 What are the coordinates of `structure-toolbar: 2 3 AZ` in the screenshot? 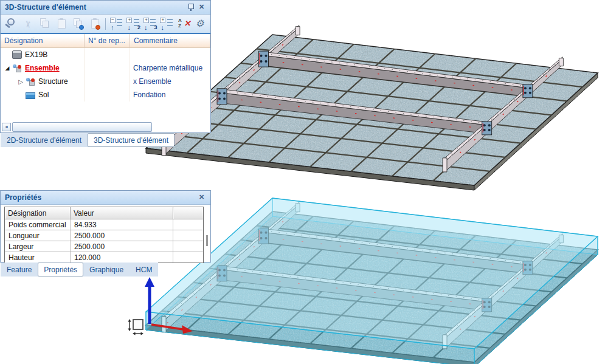 It's located at (106, 24).